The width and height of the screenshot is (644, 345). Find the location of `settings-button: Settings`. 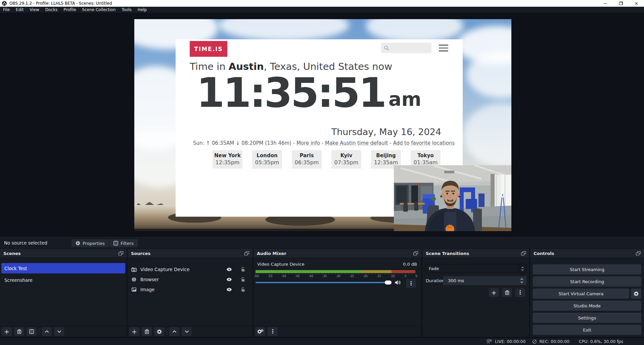

settings-button: Settings is located at coordinates (587, 318).